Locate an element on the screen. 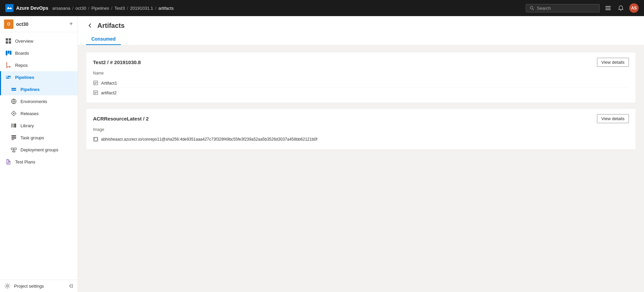 The image size is (644, 292). card-header-1: Test2 / # 20191030.8 View details is located at coordinates (361, 62).